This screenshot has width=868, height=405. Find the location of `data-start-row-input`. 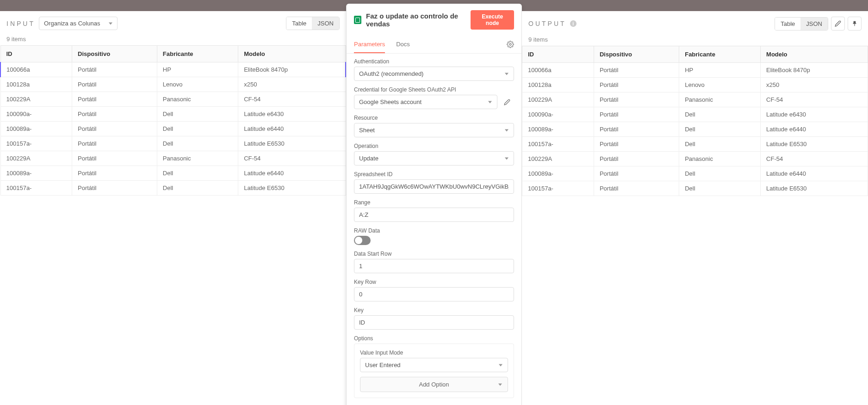

data-start-row-input is located at coordinates (434, 266).